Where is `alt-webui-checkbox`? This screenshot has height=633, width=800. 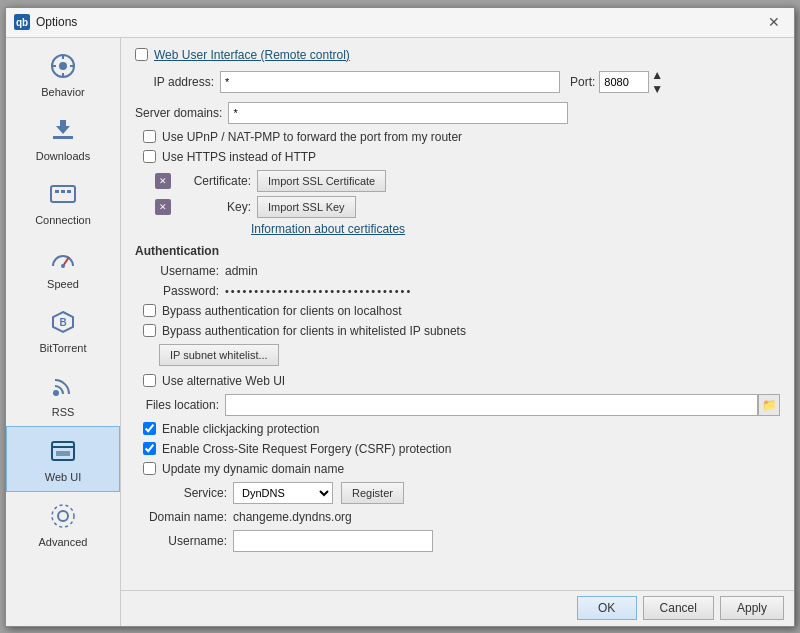 alt-webui-checkbox is located at coordinates (150, 380).